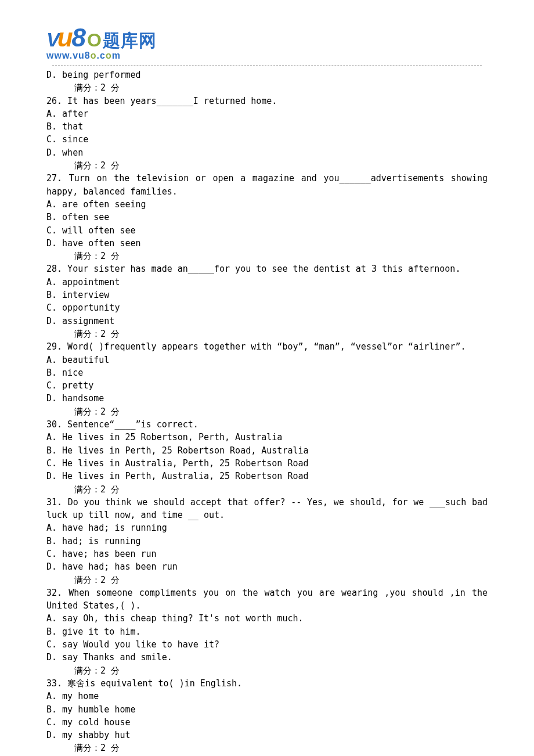 This screenshot has width=534, height=756. Describe the element at coordinates (267, 243) in the screenshot. I see `option-d: D. have often seen` at that location.